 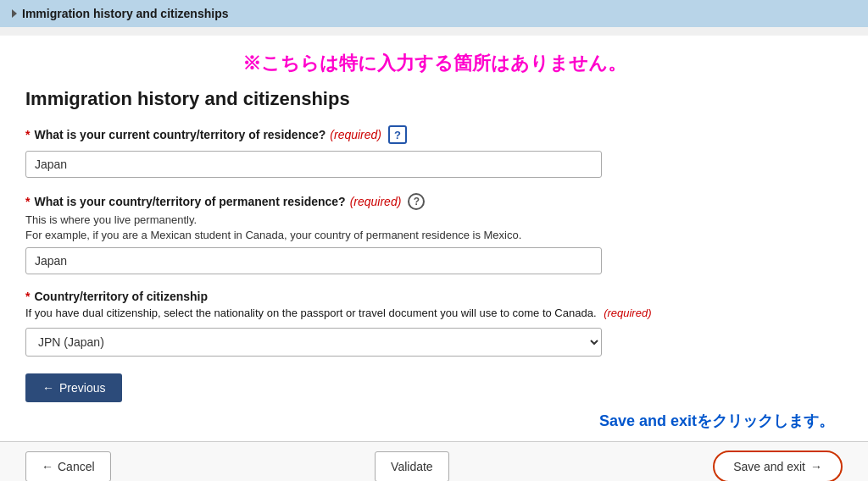 What do you see at coordinates (356, 135) in the screenshot?
I see `required-tag-1: (required)` at bounding box center [356, 135].